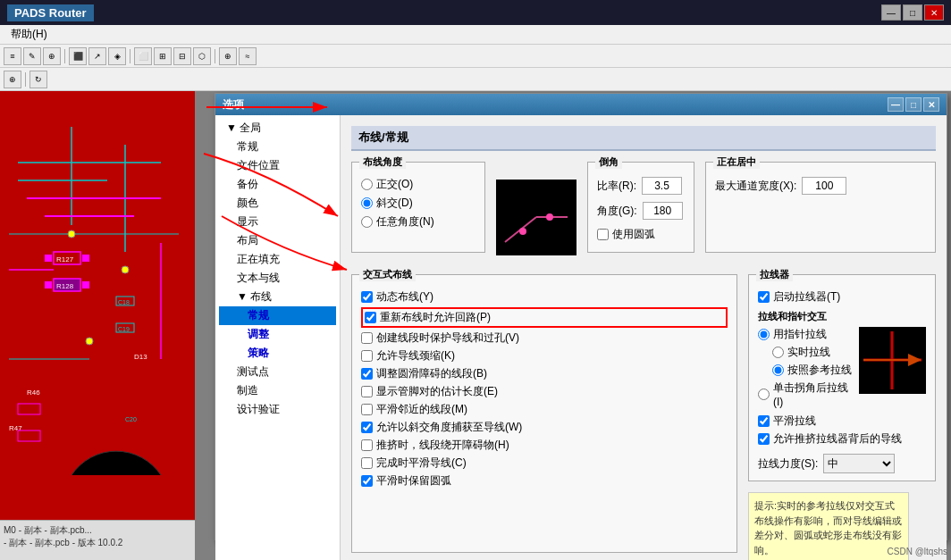  Describe the element at coordinates (277, 279) in the screenshot. I see `tree-item-text-line: 文本与线` at that location.